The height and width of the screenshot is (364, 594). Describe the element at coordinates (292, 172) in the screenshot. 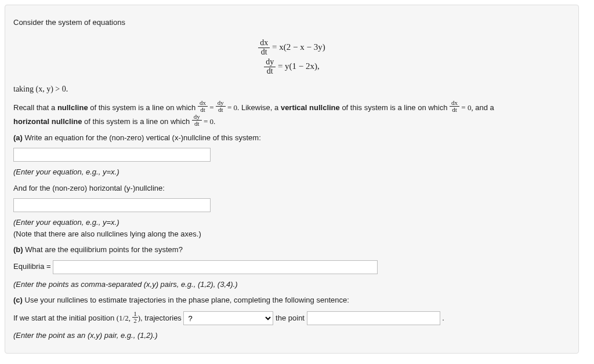

I see `hint-a: (Enter your equation, e.g., y=x.)` at that location.